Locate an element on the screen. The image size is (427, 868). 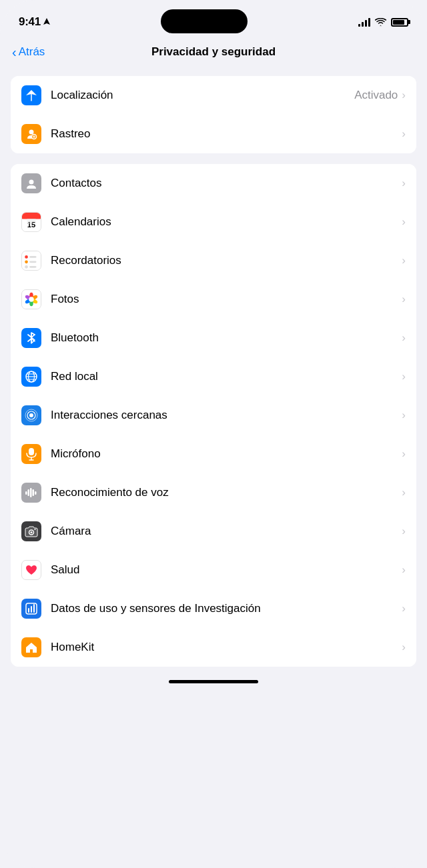
fotos-icon is located at coordinates (31, 299).